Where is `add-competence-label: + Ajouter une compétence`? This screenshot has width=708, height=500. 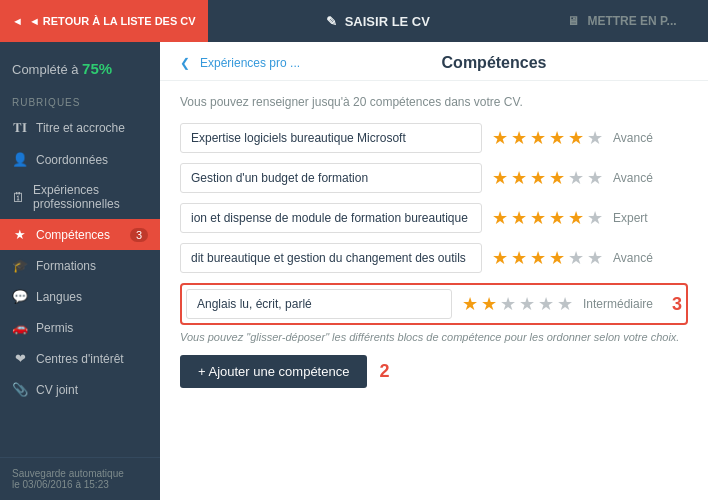
add-competence-label: + Ajouter une compétence is located at coordinates (274, 372).